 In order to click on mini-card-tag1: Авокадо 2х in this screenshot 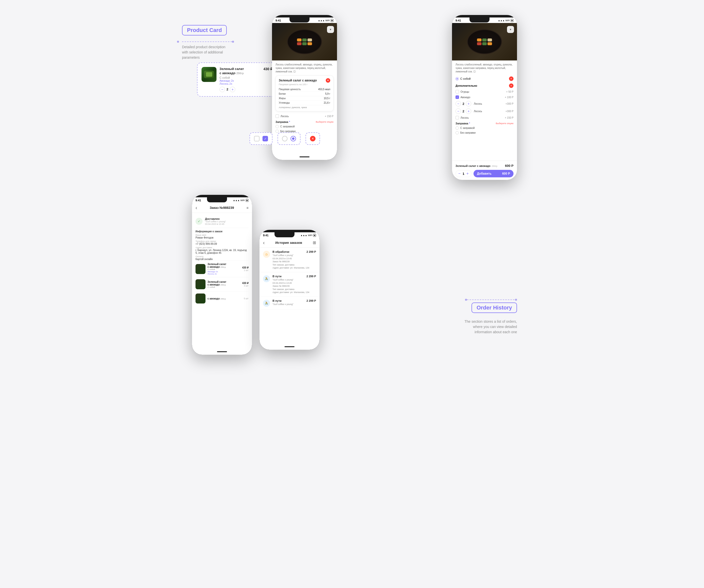, I will do `click(246, 80)`.